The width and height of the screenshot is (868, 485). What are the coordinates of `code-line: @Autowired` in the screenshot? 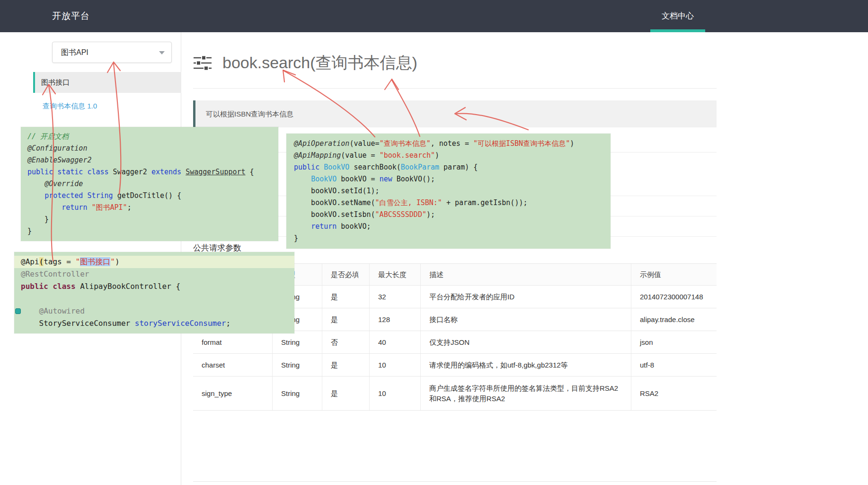 It's located at (154, 311).